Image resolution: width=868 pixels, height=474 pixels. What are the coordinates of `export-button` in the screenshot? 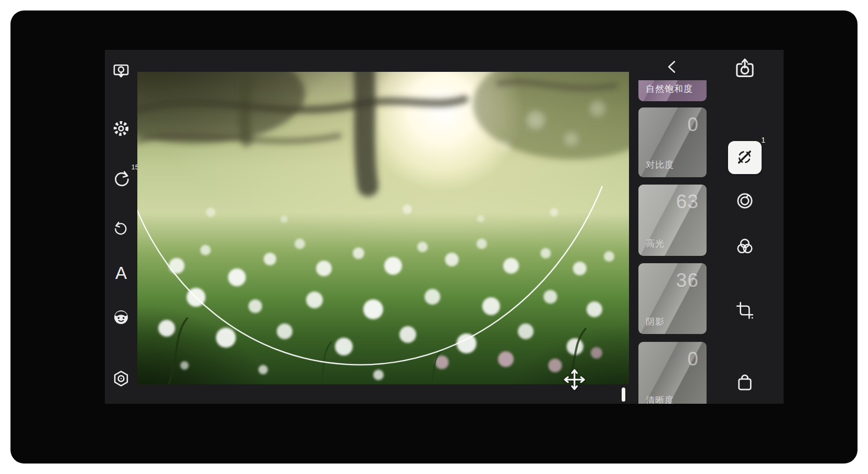 It's located at (745, 70).